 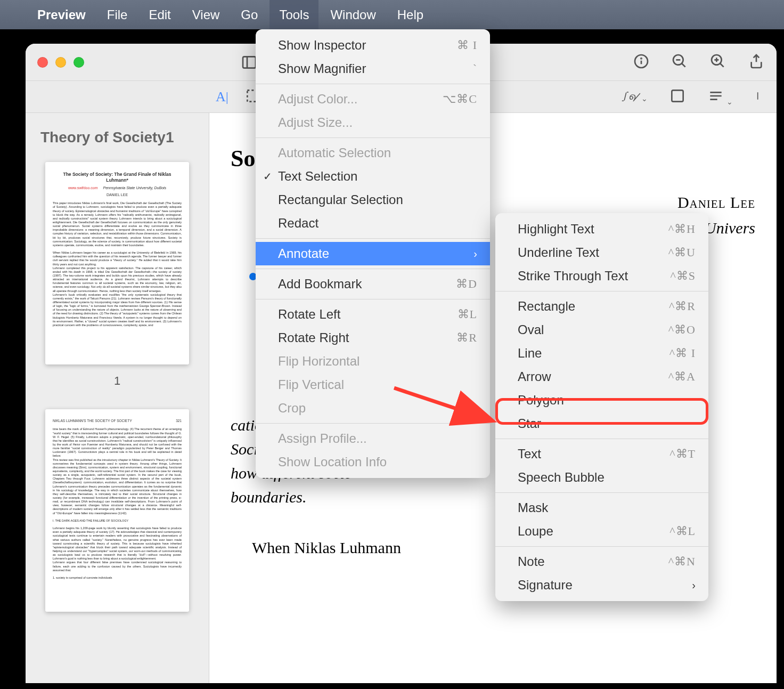 What do you see at coordinates (267, 176) in the screenshot?
I see `checkmark-icon: ✓` at bounding box center [267, 176].